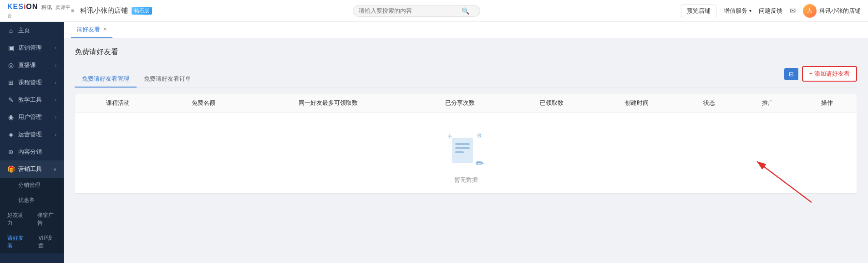 Image resolution: width=868 pixels, height=263 pixels. I want to click on menu-toggle-icon: ≡, so click(73, 11).